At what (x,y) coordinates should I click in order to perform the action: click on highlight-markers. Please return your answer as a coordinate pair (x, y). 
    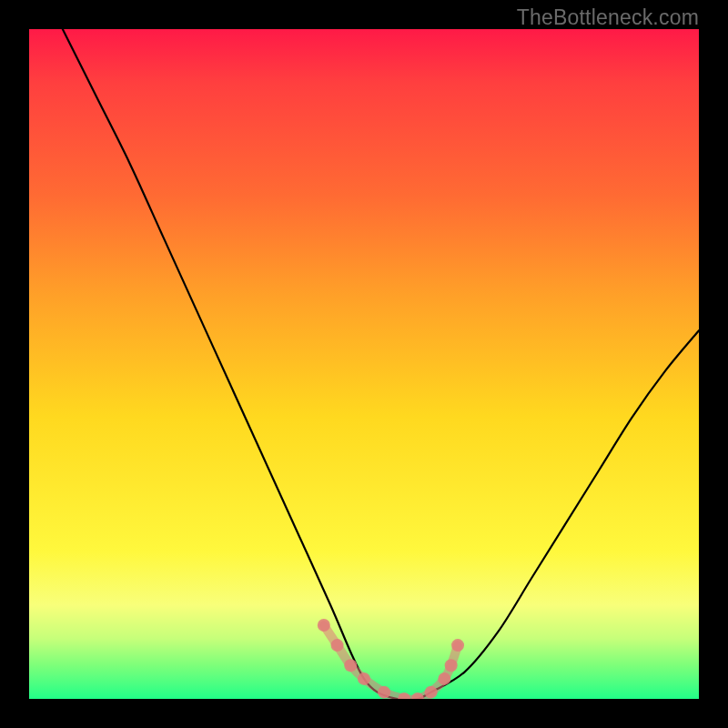
    Looking at the image, I should click on (391, 659).